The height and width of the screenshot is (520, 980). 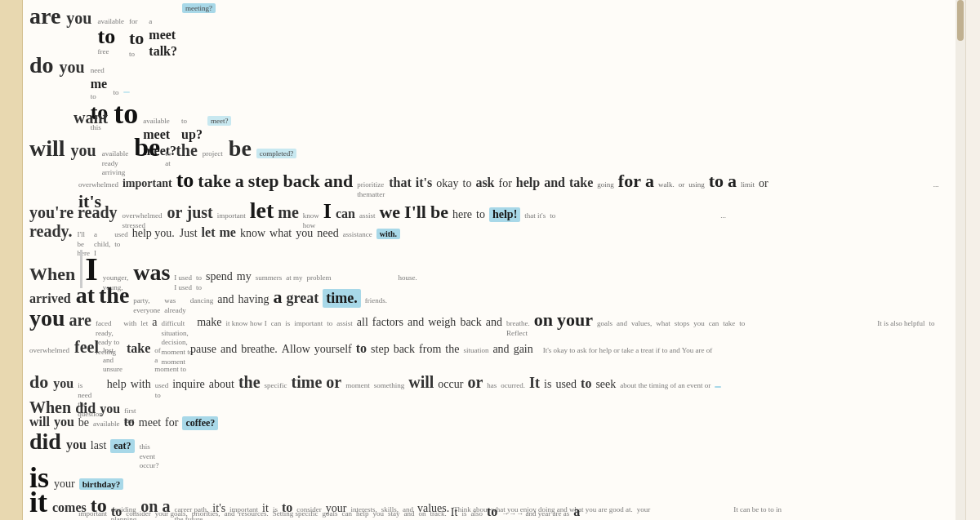 I want to click on word-and-4: and, so click(x=416, y=322).